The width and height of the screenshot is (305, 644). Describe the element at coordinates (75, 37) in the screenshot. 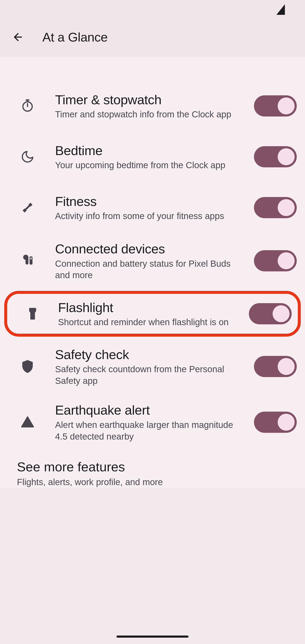

I see `page-title: At a Glance` at that location.